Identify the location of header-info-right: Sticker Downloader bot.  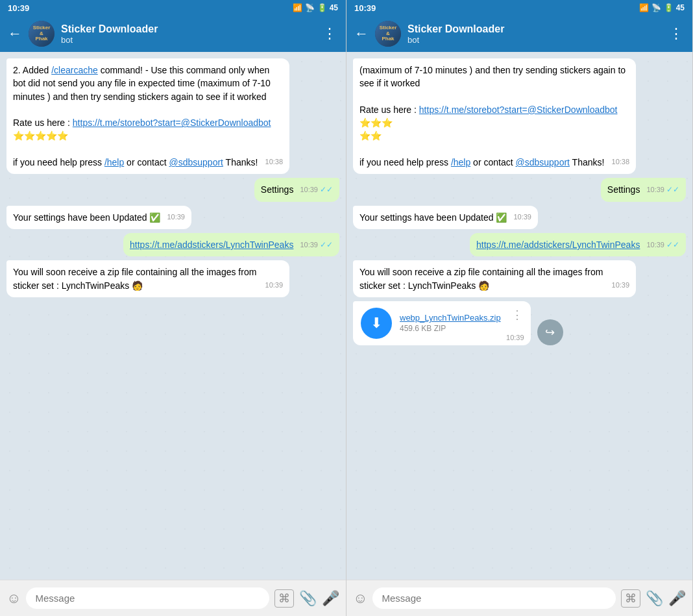
(535, 34).